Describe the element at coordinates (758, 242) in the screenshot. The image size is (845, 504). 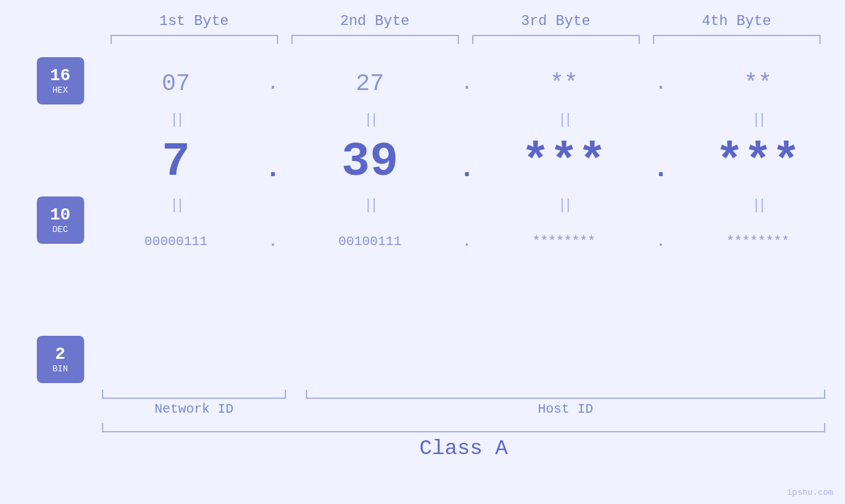
I see `bin-b4: ********` at that location.